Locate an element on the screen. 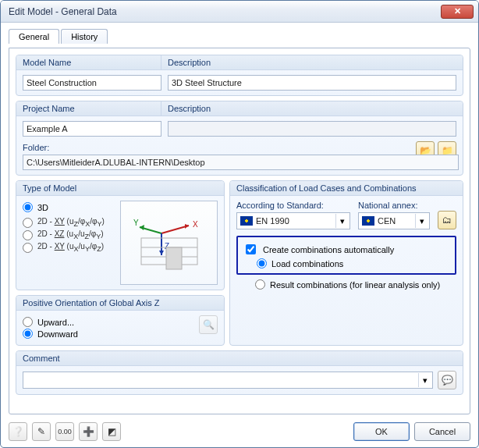 The height and width of the screenshot is (448, 479). result-combinations-label: Result combinations (for linear analysis… is located at coordinates (355, 285).